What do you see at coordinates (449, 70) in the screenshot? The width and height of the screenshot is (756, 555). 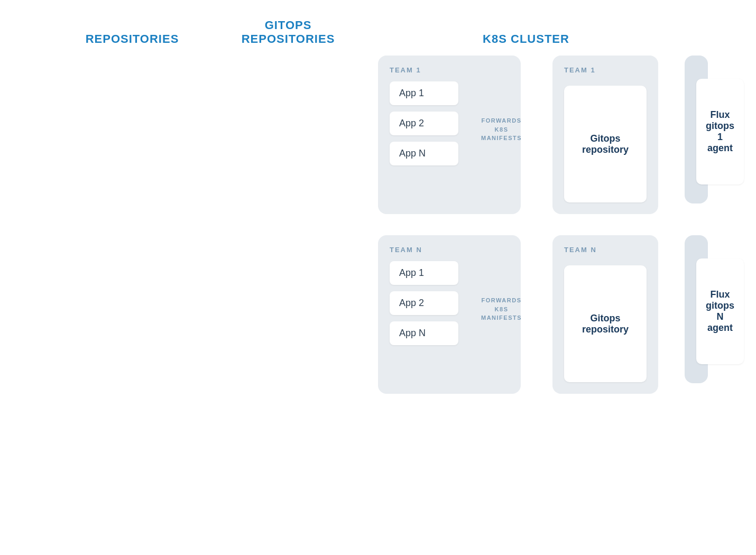 I see `team1-label: TEAM 1` at bounding box center [449, 70].